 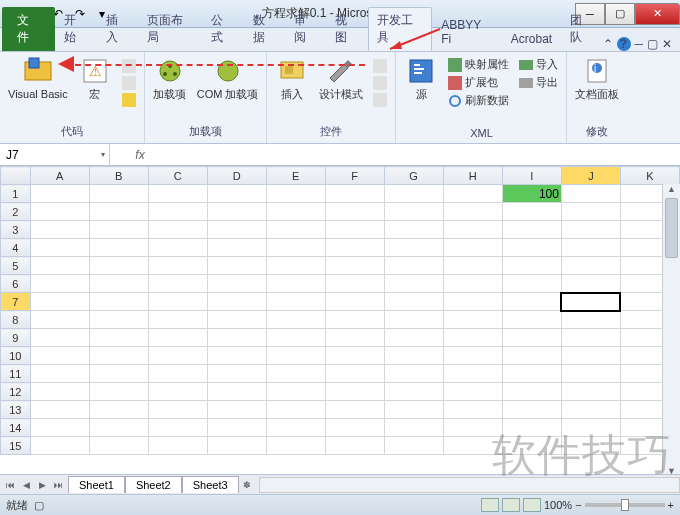 What do you see at coordinates (178, 374) in the screenshot?
I see `cell-C11` at bounding box center [178, 374].